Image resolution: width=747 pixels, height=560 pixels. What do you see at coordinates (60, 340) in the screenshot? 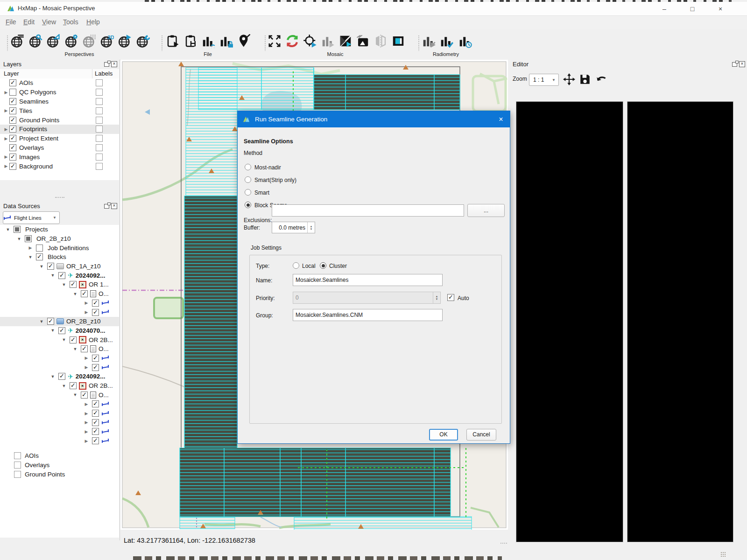
I see `tree-row: ▼ ✈ OR 2B...` at bounding box center [60, 340].